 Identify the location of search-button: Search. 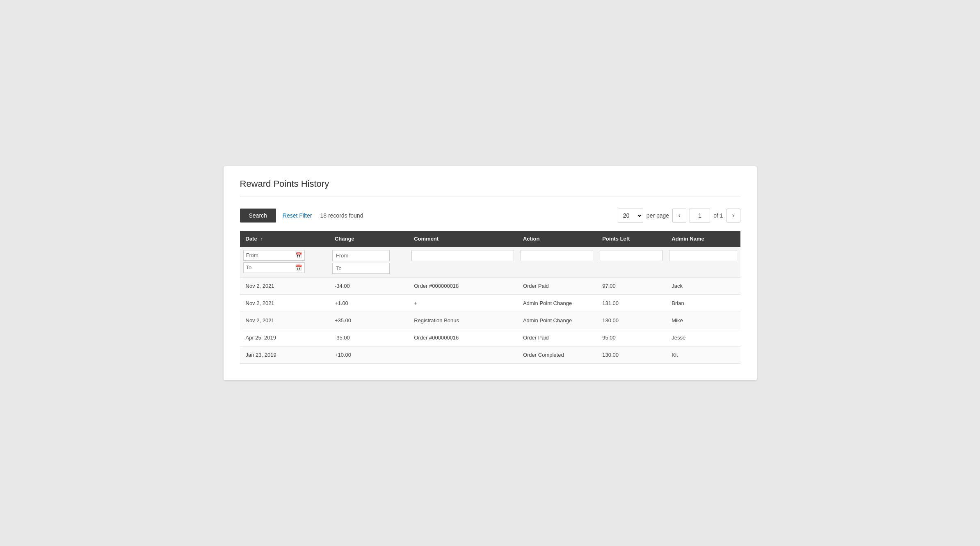
(258, 216).